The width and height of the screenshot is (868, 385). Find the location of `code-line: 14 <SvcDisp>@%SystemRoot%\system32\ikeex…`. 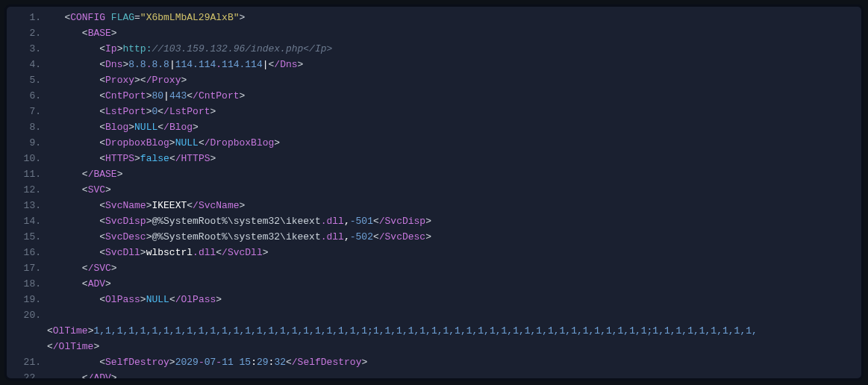

code-line: 14 <SvcDisp>@%SystemRoot%\system32\ikeex… is located at coordinates (434, 221).